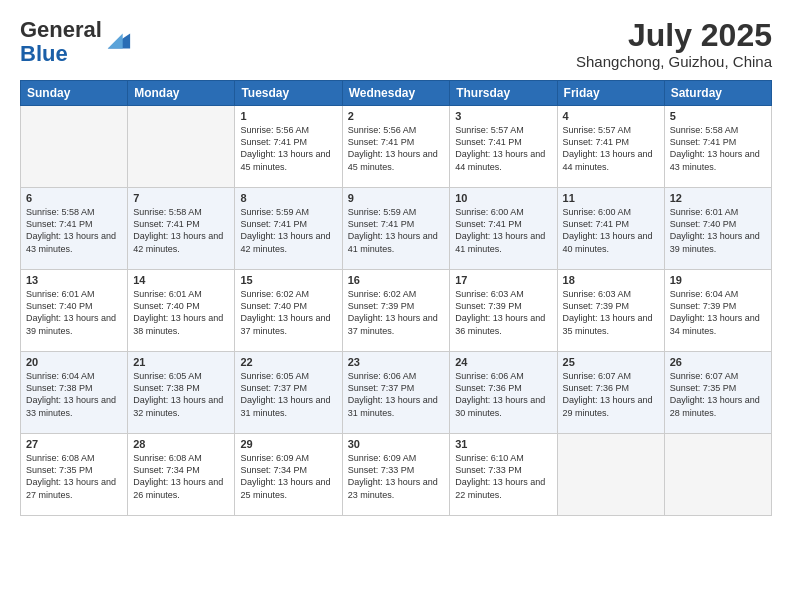  I want to click on day-number: 12, so click(718, 198).